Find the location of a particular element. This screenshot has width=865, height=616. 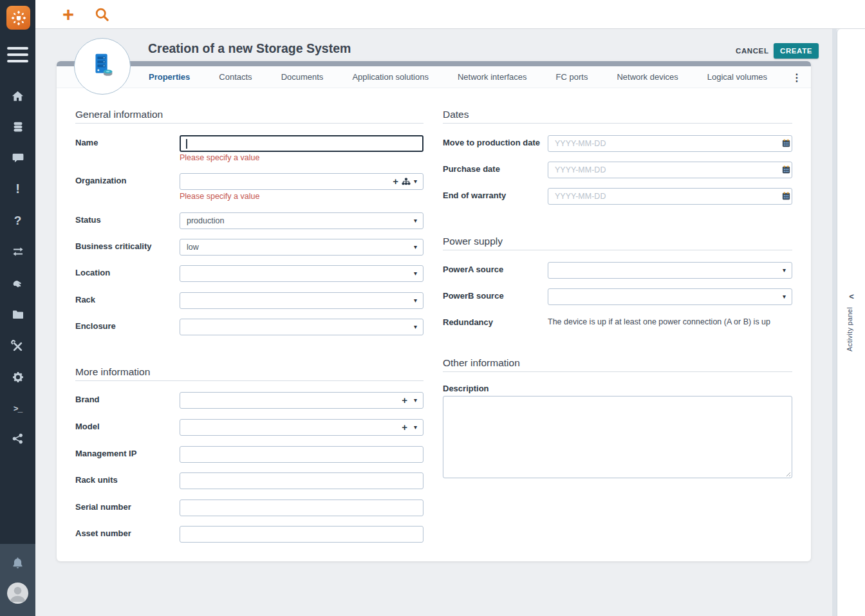

notifications-button is located at coordinates (18, 563).